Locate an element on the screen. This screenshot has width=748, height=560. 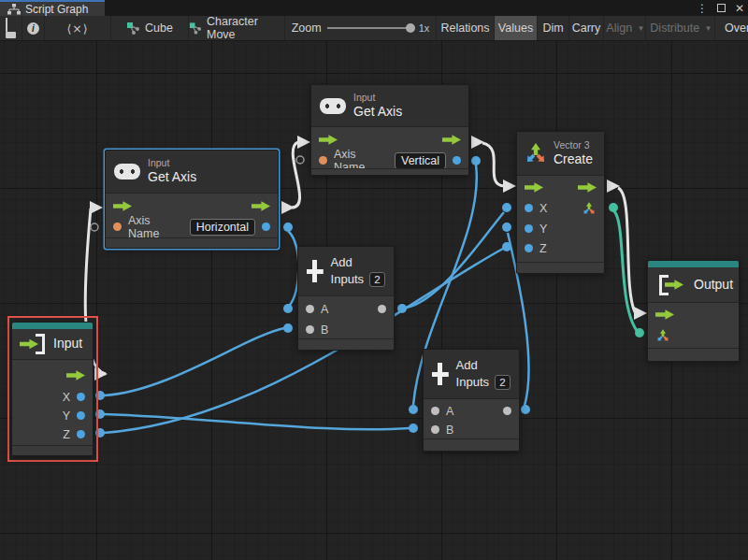
dim-button: Dim is located at coordinates (554, 28).